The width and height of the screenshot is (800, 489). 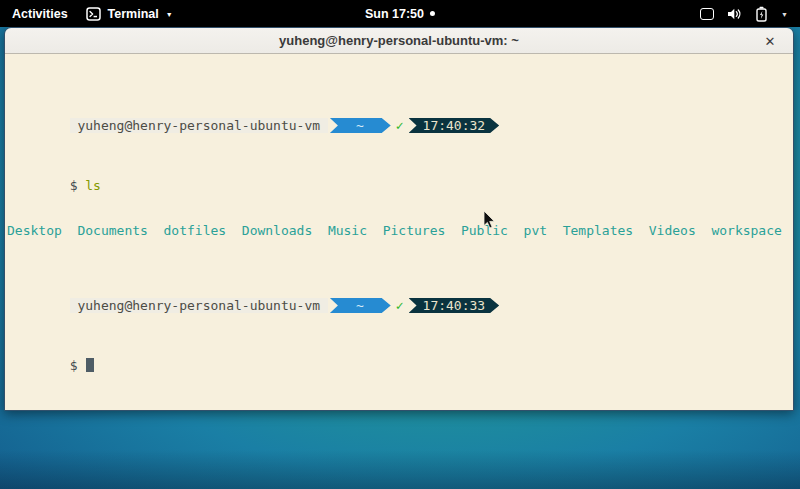 What do you see at coordinates (400, 230) in the screenshot?
I see `terminal-output-line: Desktop Documents dotfiles Downloads Mus…` at bounding box center [400, 230].